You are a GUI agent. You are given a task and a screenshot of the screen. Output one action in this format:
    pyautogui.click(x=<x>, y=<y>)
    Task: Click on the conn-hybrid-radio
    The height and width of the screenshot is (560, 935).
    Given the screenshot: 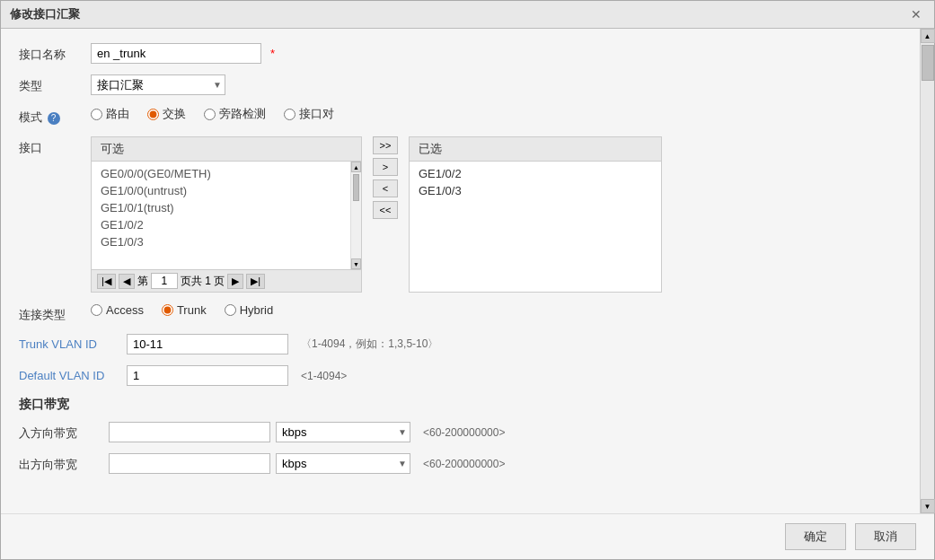 What is the action you would take?
    pyautogui.click(x=230, y=311)
    